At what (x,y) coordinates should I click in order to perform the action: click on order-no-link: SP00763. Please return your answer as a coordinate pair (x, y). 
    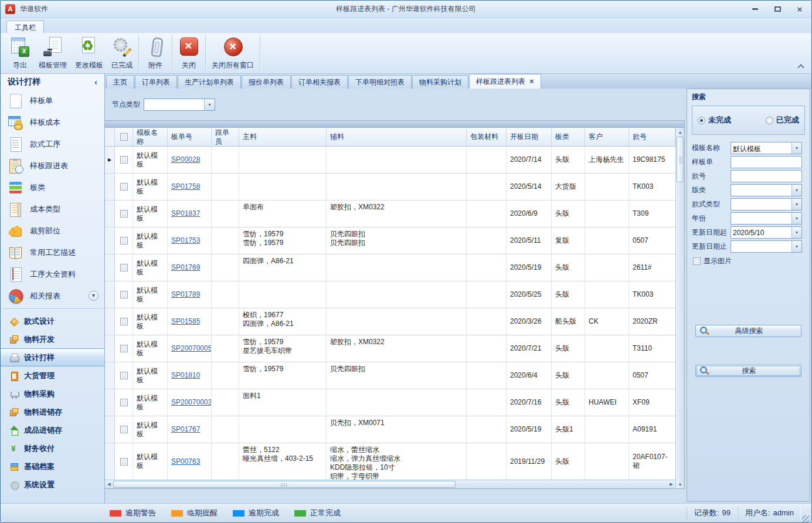
    Looking at the image, I should click on (185, 462).